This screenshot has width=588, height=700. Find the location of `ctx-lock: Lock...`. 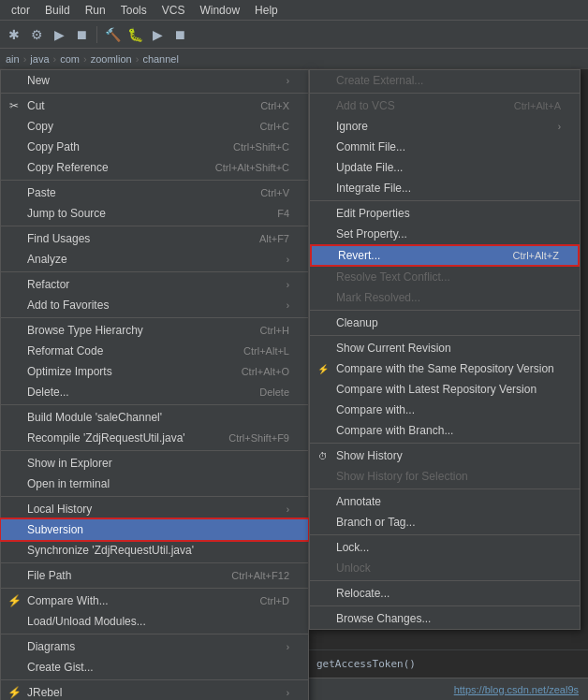

ctx-lock: Lock... is located at coordinates (445, 547).